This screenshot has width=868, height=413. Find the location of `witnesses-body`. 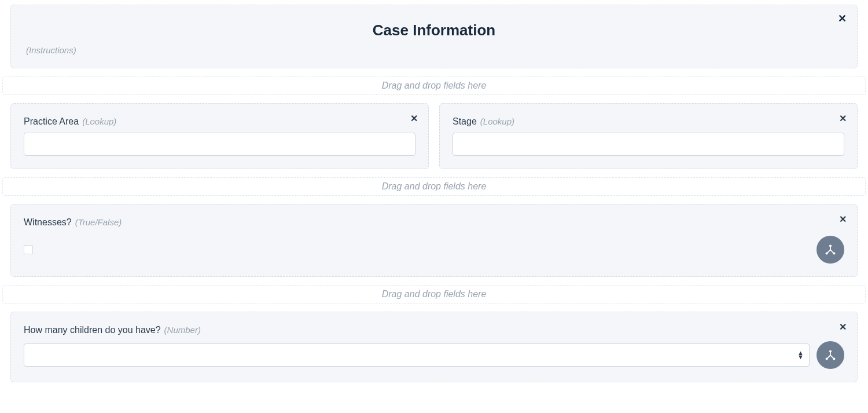

witnesses-body is located at coordinates (434, 250).